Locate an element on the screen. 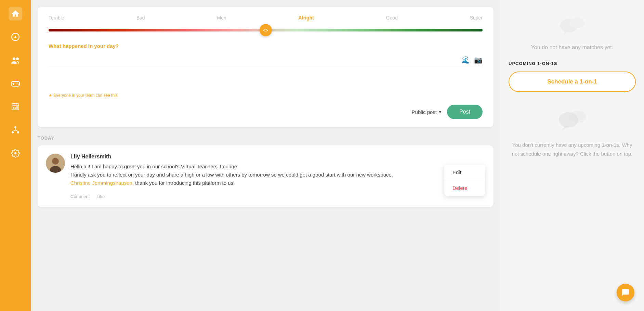  chat-fab-button is located at coordinates (626, 293).